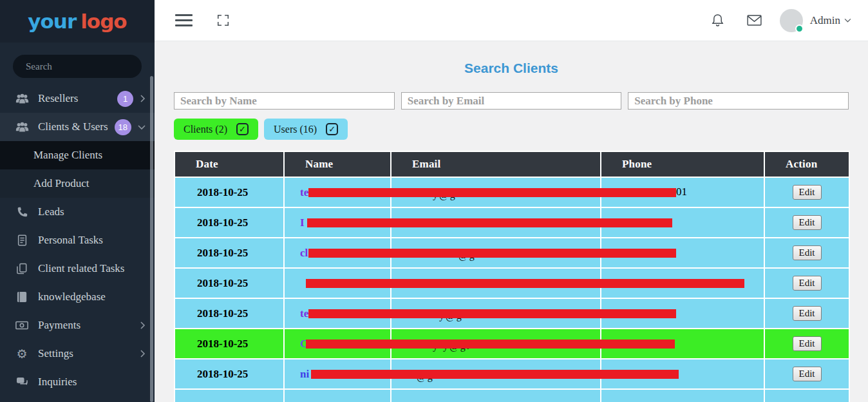 The image size is (868, 402). What do you see at coordinates (512, 223) in the screenshot?
I see `table-row: 2018-10-25I-Edit` at bounding box center [512, 223].